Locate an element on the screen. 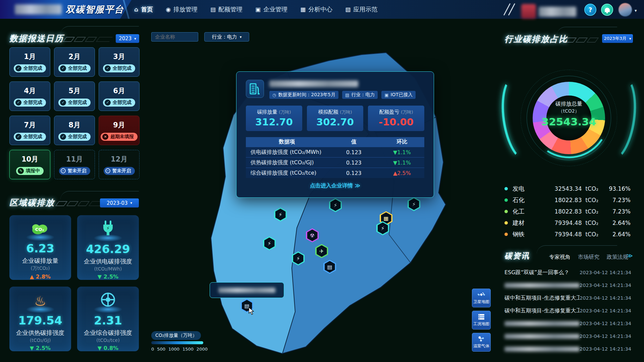 The image size is (644, 362). month-card-dec: 12月 −暂未开启 is located at coordinates (119, 165).